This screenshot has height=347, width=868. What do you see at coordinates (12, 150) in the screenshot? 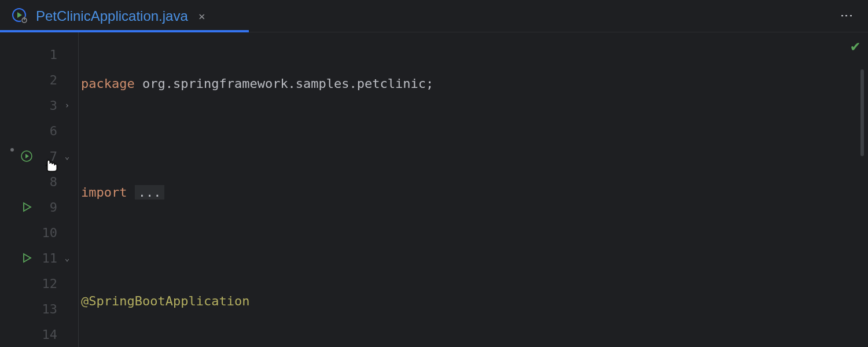
I see `breakpoint-indicator` at bounding box center [12, 150].